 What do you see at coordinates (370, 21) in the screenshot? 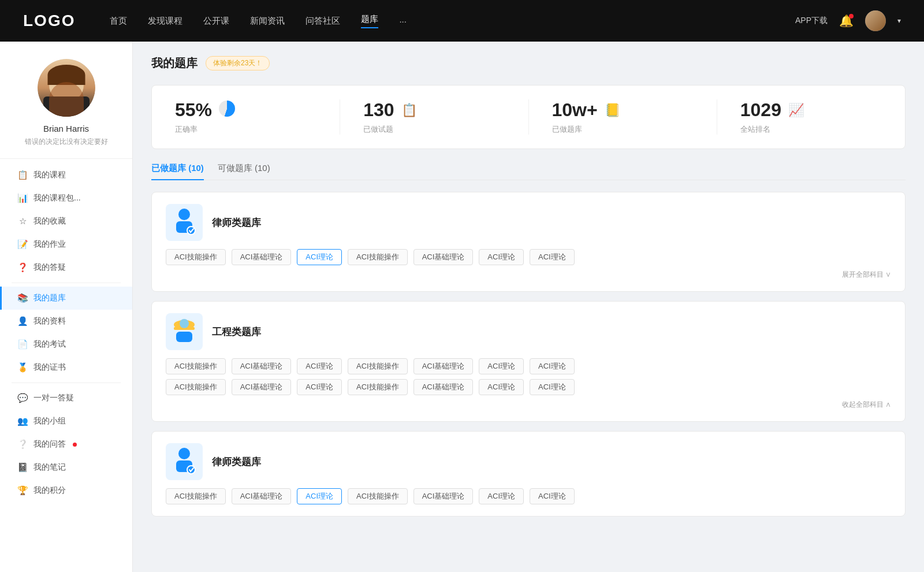
I see `nav-qbank: 题库` at bounding box center [370, 21].